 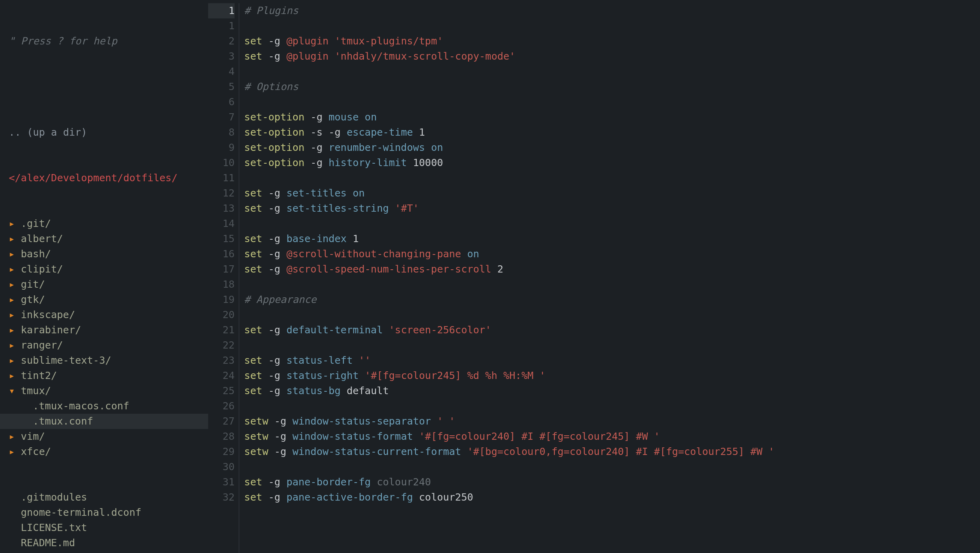 What do you see at coordinates (612, 239) in the screenshot?
I see `code-line: set -g base-index 1` at bounding box center [612, 239].